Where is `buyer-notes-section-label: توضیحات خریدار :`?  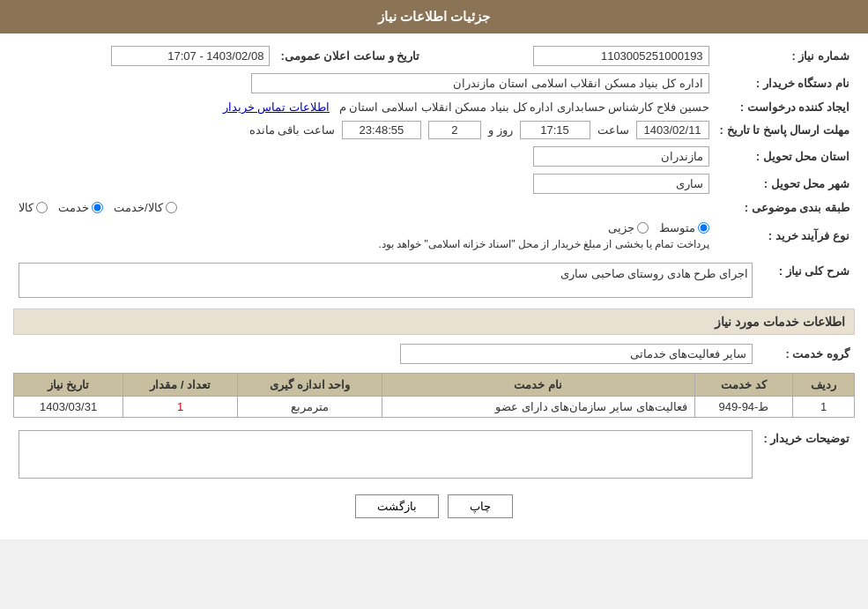 buyer-notes-section-label: توضیحات خریدار : is located at coordinates (806, 439).